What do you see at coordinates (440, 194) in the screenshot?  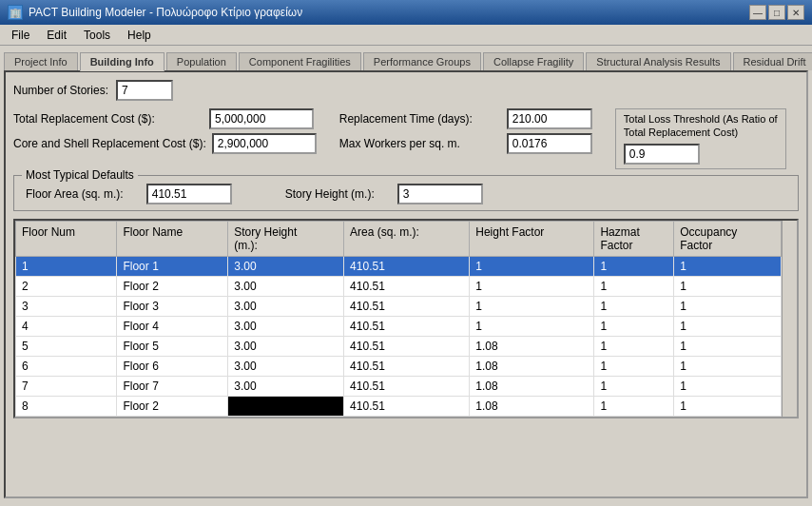 I see `story-height-input` at bounding box center [440, 194].